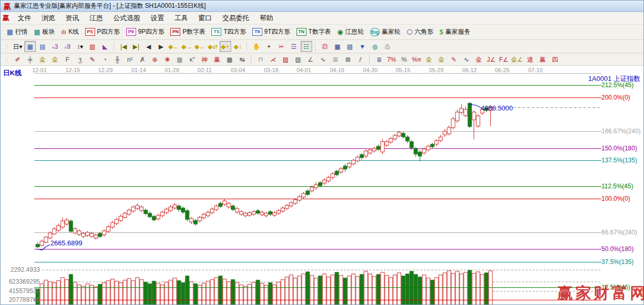 The image size is (644, 305). Describe the element at coordinates (188, 32) in the screenshot. I see `p-digit-table-button: PNP数字表` at that location.